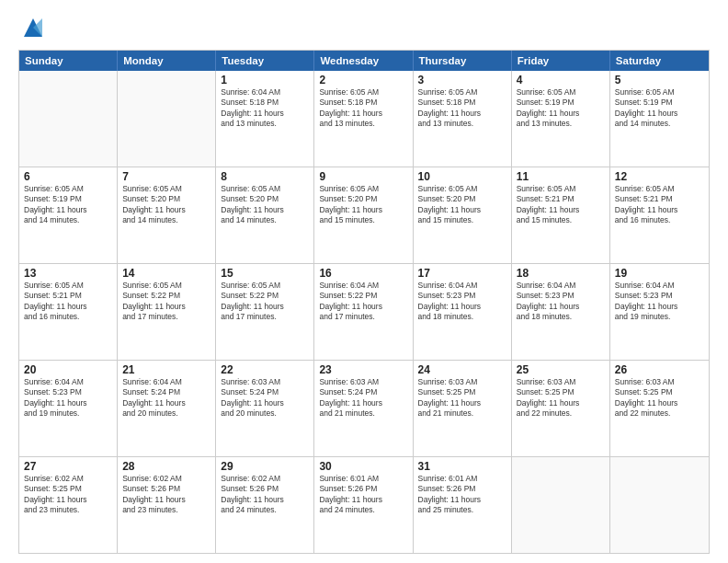 The image size is (728, 563). What do you see at coordinates (561, 312) in the screenshot?
I see `calendar-cell: 18Sunrise: 6:04 AM Sunset: 5:23 PM Dayli…` at bounding box center [561, 312].